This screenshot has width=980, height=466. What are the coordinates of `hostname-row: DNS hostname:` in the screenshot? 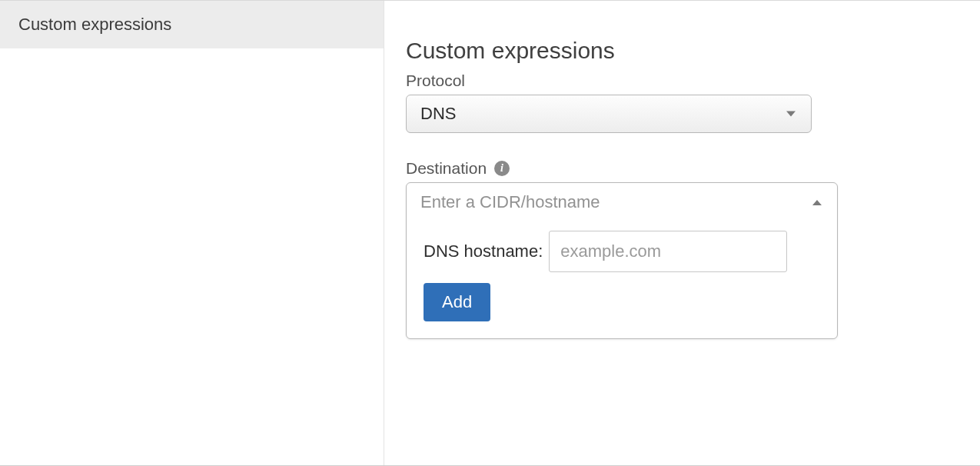 It's located at (622, 251).